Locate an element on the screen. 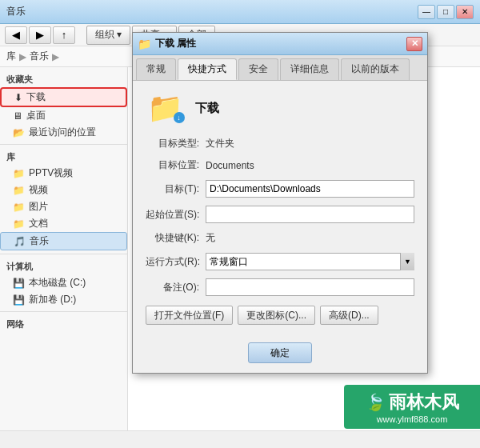 This screenshot has height=448, width=480. dialog-title-bar: 📁 下载 属性 ✕ is located at coordinates (280, 44).